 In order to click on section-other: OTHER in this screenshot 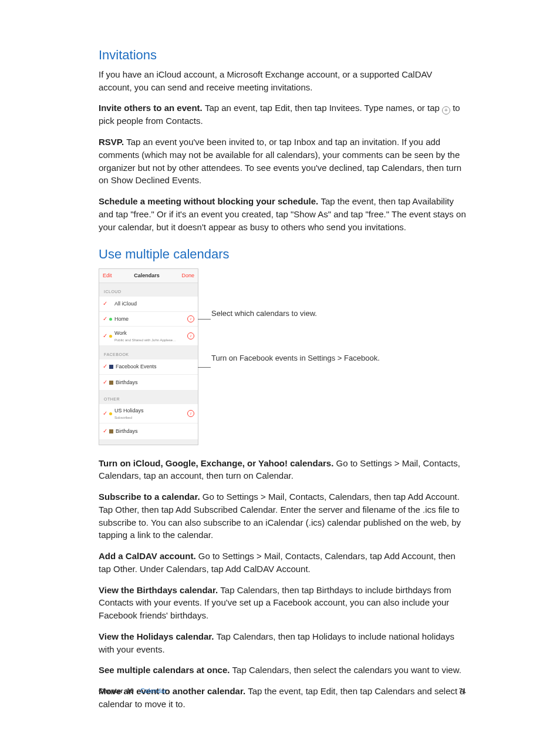, I will do `click(149, 397)`.